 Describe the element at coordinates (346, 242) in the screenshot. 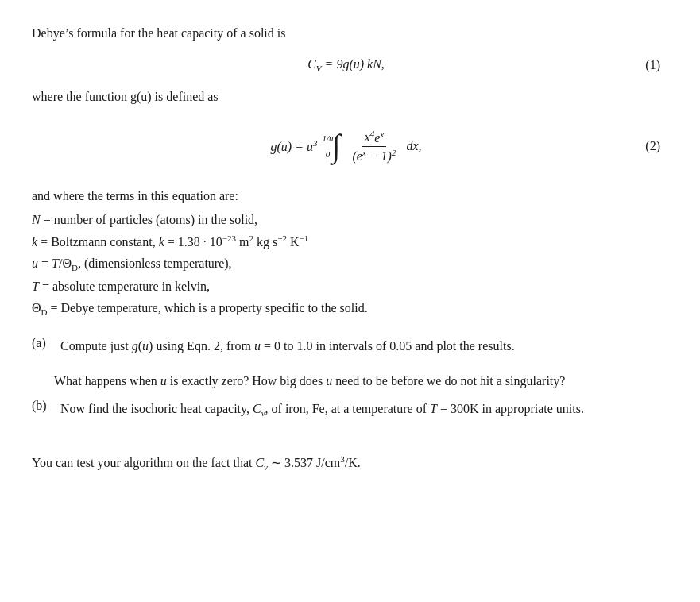

I see `def-k: k = Boltzmann constant, k = 1.38 · 10−23…` at that location.